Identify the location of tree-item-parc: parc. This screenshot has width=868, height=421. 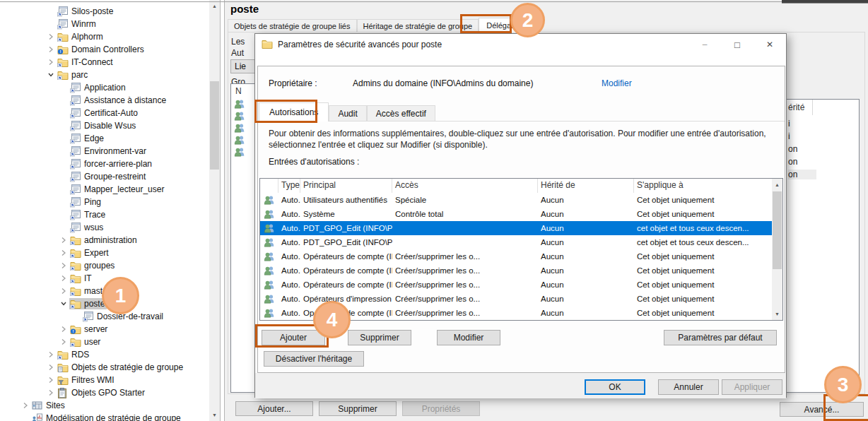
(68, 75).